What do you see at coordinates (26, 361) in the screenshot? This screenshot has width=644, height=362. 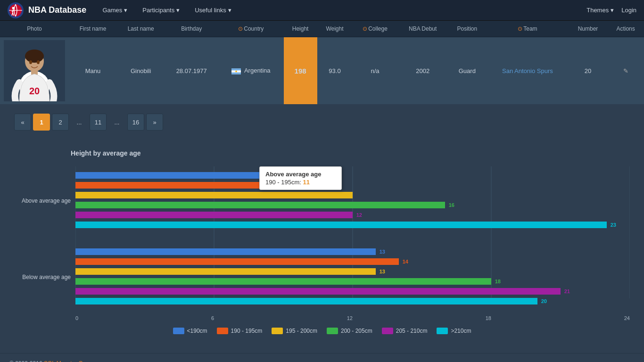 I see `footer-copyright: © 2002-2016` at bounding box center [26, 361].